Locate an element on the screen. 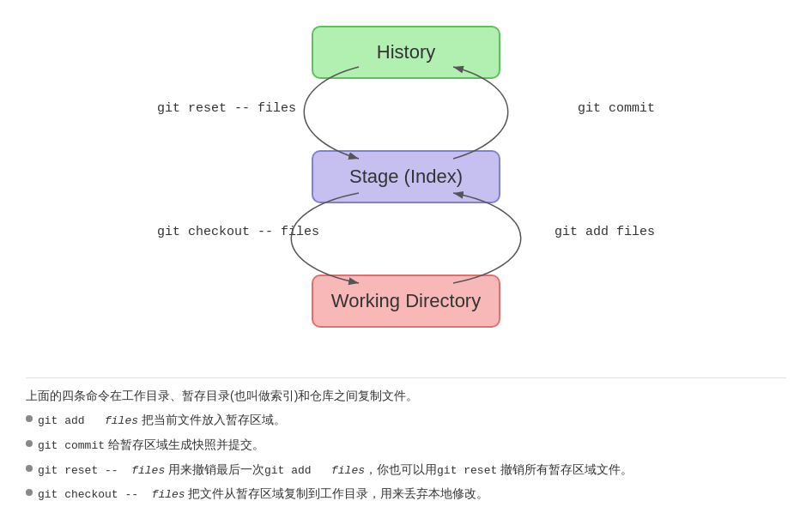 The height and width of the screenshot is (513, 812). label-git-checkout: git checkout -- files is located at coordinates (239, 232).